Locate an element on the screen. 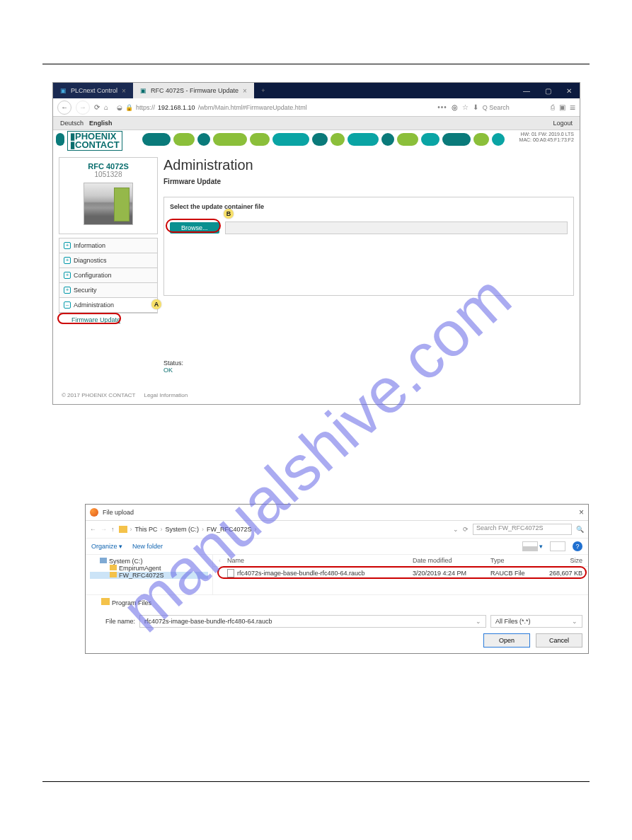 This screenshot has width=632, height=840. url-host: 192.168.1.10 is located at coordinates (177, 108).